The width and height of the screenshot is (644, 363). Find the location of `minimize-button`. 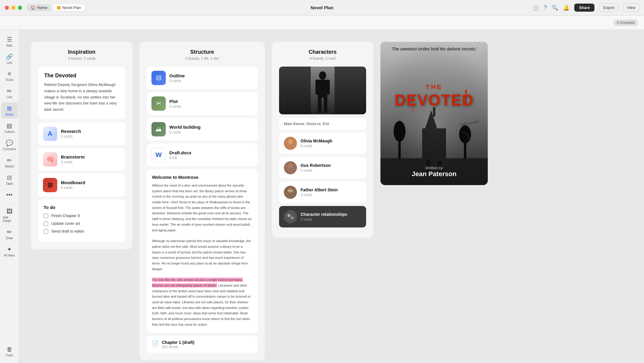

minimize-button is located at coordinates (13, 8).